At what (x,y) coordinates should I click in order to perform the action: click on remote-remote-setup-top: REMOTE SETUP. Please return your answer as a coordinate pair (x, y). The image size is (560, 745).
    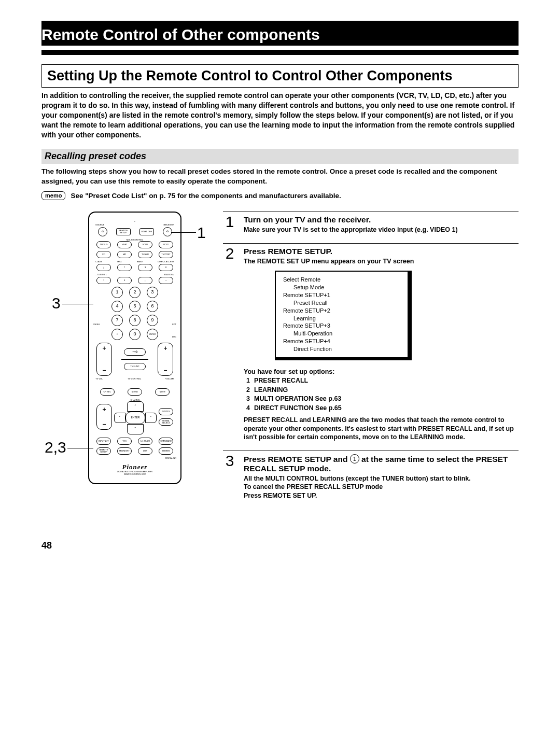
    Looking at the image, I should click on (123, 232).